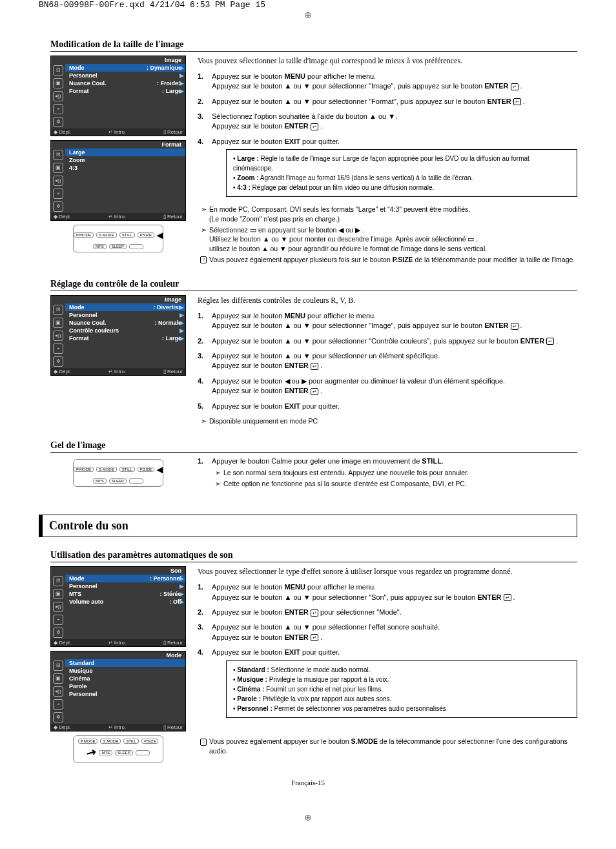 This screenshot has width=616, height=849. I want to click on heading-sound-control: Controle du son, so click(308, 526).